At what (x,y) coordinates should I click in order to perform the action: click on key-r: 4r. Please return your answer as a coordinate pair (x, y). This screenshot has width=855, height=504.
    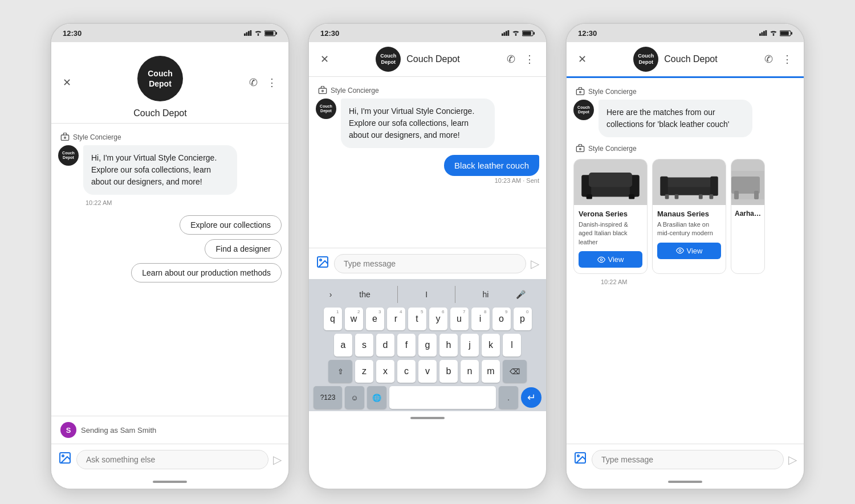
    Looking at the image, I should click on (396, 319).